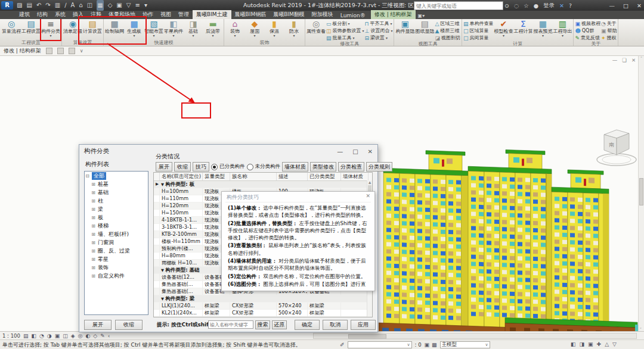  I want to click on tab-插入: 插入, so click(78, 14).